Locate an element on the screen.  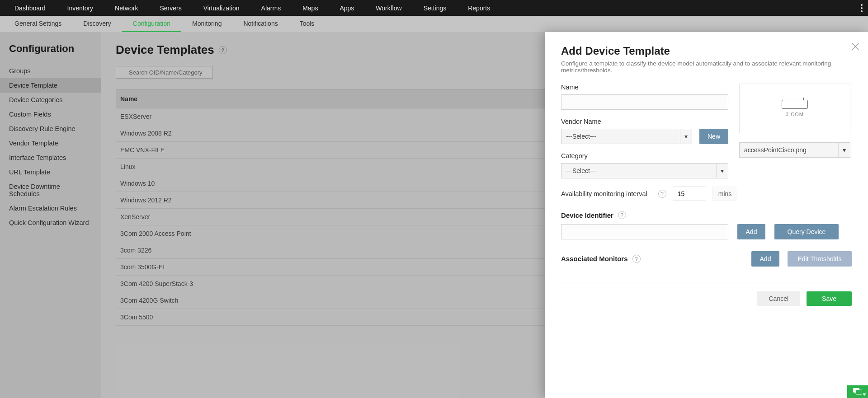
device-icon-brand: 3 COM is located at coordinates (795, 114).